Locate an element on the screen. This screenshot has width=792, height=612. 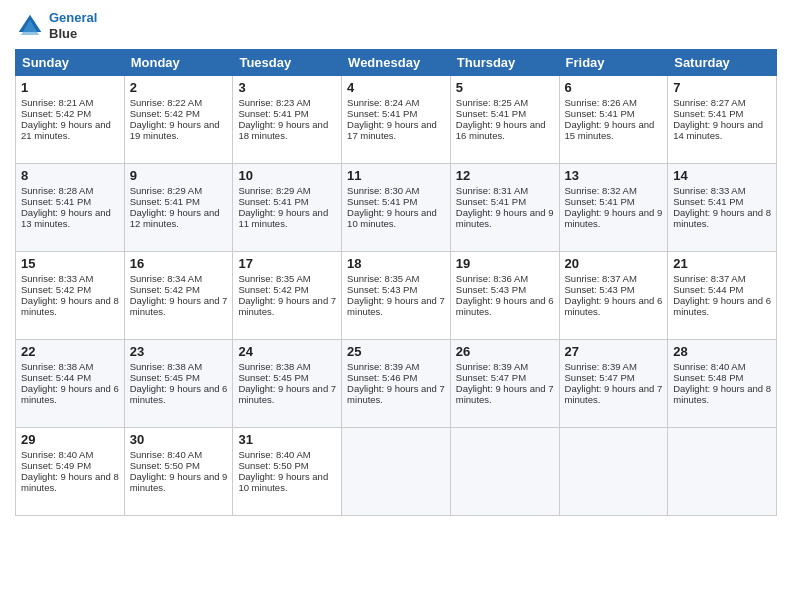
table-row: 23Sunrise: 8:38 AMSunset: 5:45 PMDayligh… is located at coordinates (178, 384).